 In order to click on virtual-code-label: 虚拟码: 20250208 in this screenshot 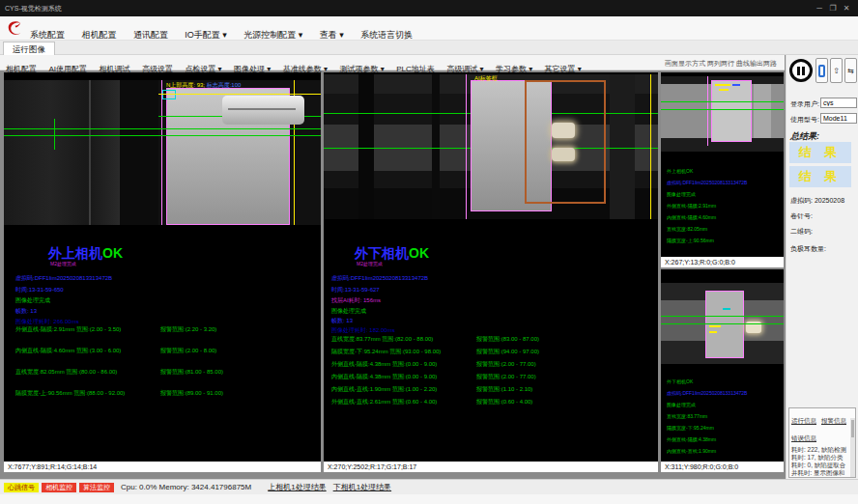, I will do `click(817, 201)`.